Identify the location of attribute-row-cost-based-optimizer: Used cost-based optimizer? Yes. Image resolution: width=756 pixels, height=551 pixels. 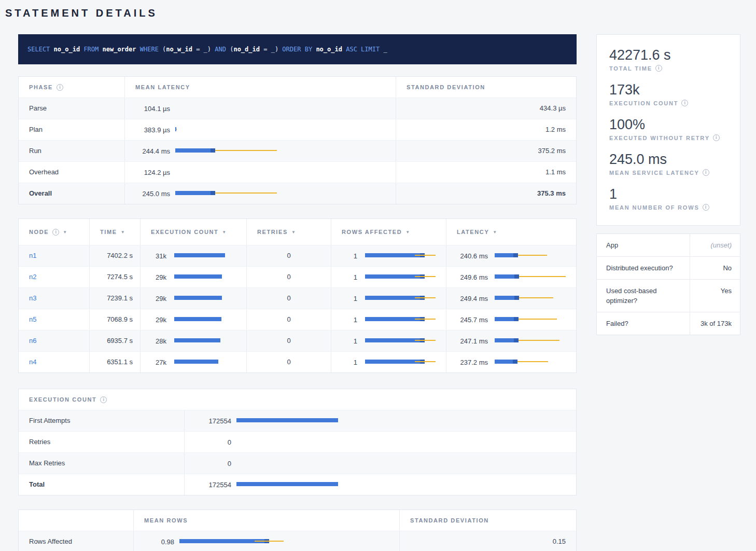
(668, 296).